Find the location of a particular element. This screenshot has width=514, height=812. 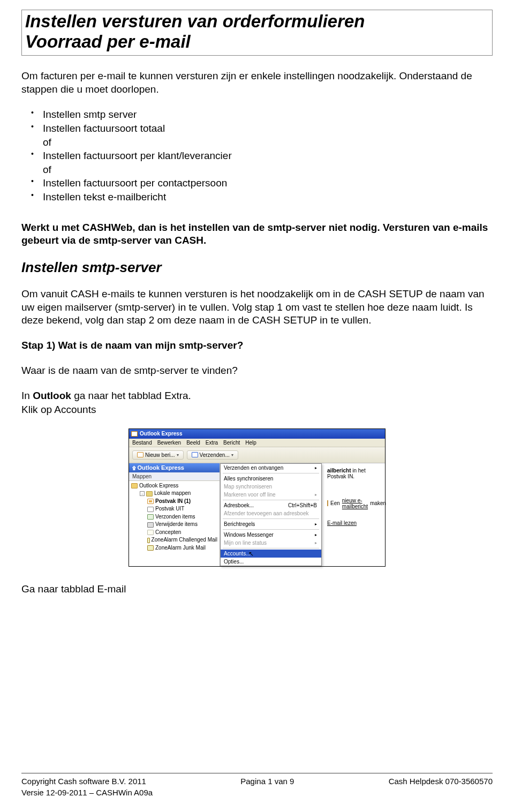

menu-map-synchroniseren: Map synchroniseren is located at coordinates (271, 486).